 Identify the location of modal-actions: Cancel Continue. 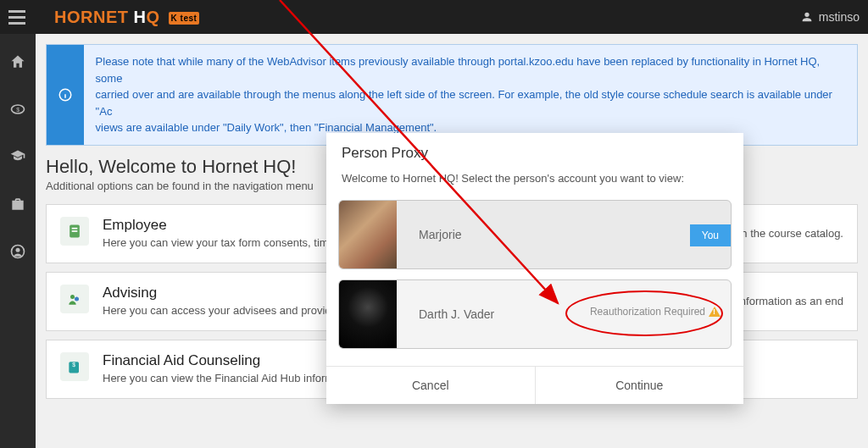
(535, 384).